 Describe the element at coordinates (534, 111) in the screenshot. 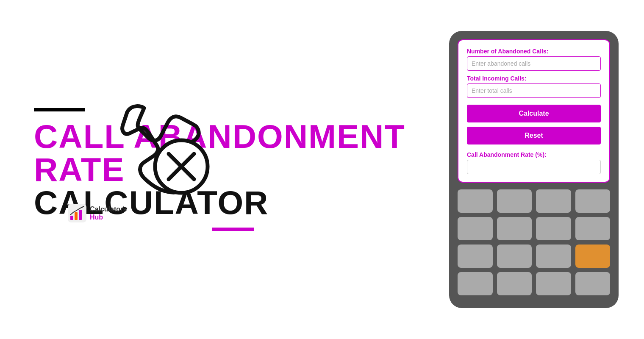

I see `calculator-screen: Number of Abandoned Calls: Total Incomin…` at that location.